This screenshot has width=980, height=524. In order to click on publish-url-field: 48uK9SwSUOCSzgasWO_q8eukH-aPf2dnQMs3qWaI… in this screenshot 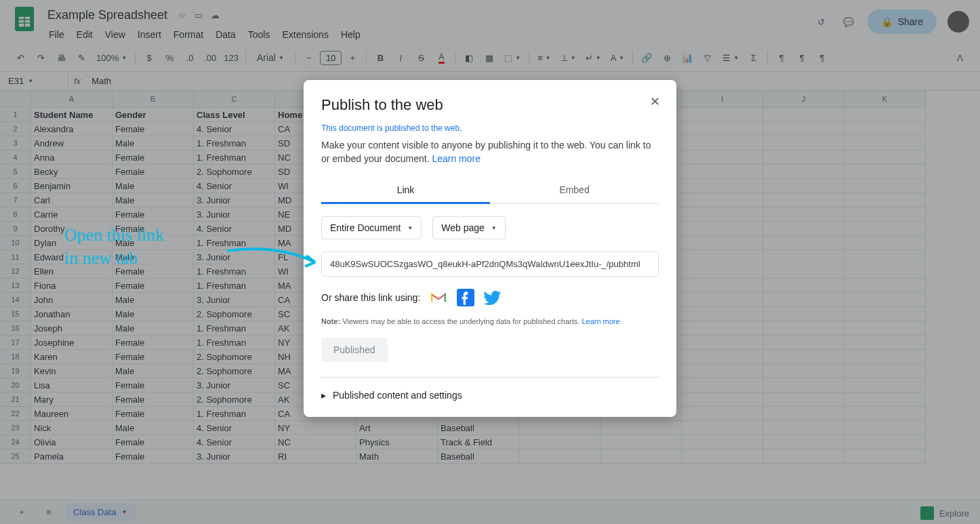, I will do `click(490, 264)`.